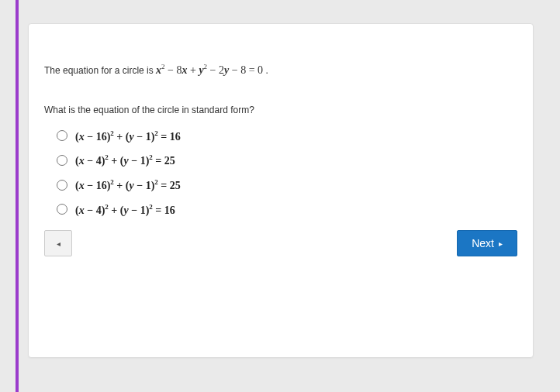 The height and width of the screenshot is (392, 560). I want to click on question-text: What is the equation of the circle in st…, so click(281, 110).